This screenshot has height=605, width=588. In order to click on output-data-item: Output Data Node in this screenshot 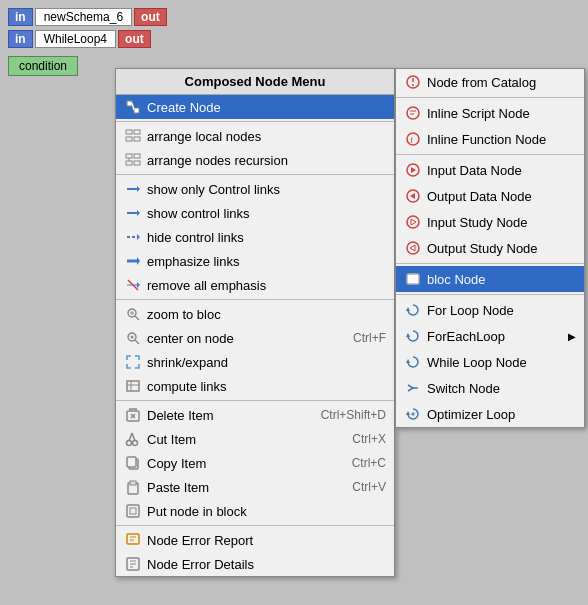, I will do `click(490, 196)`.